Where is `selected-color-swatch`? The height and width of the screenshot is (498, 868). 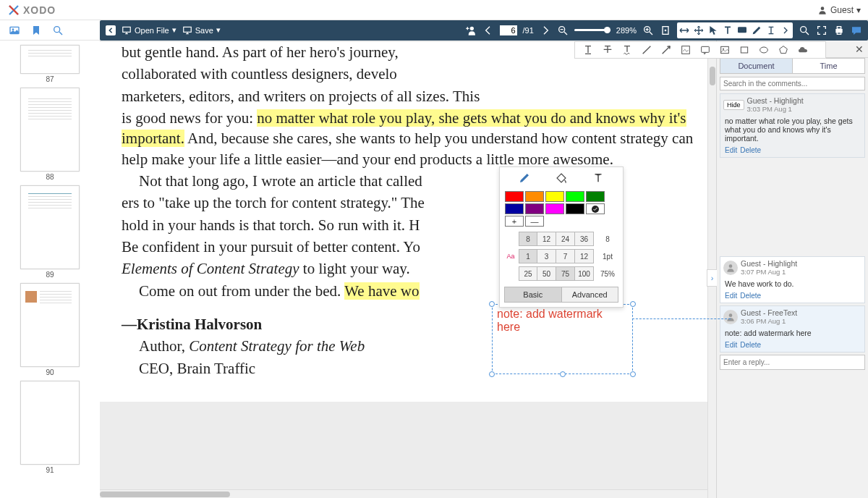
selected-color-swatch is located at coordinates (595, 208).